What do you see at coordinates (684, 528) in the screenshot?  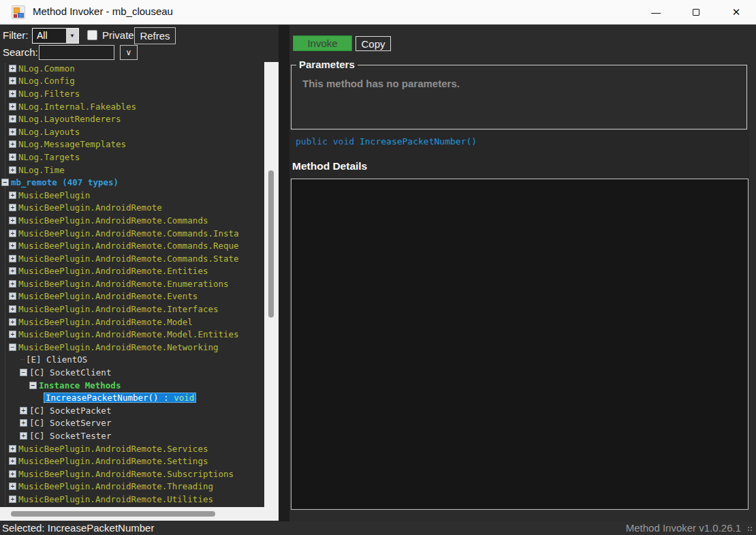 I see `status-version-text: Method Invoker v1.0.26.1` at bounding box center [684, 528].